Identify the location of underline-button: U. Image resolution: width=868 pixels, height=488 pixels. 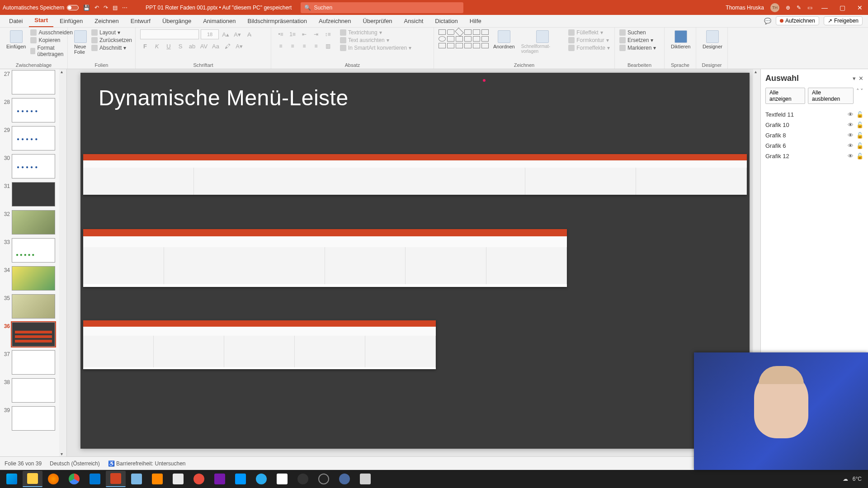
(169, 46).